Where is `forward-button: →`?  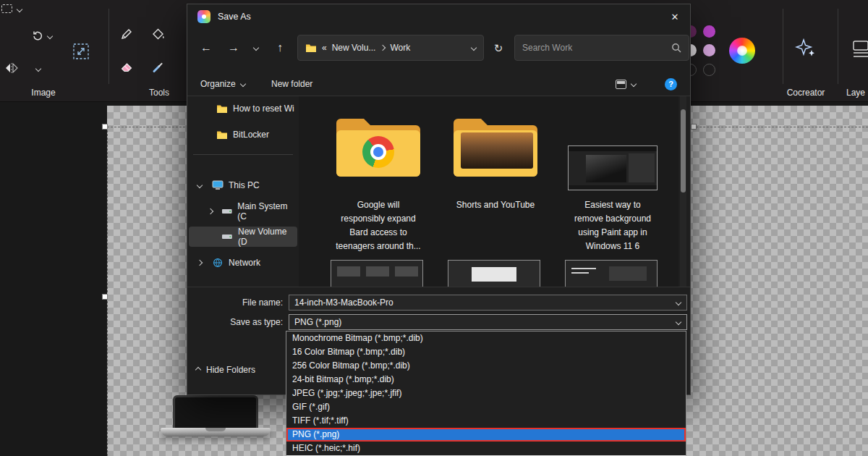
forward-button: → is located at coordinates (234, 48).